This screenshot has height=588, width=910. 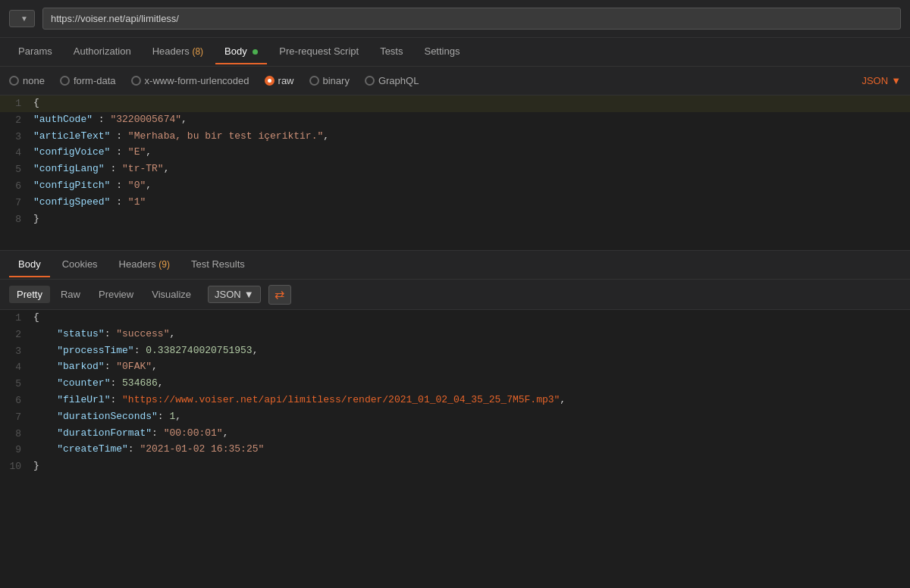 What do you see at coordinates (218, 265) in the screenshot?
I see `response-tab-test-results: Test Results` at bounding box center [218, 265].